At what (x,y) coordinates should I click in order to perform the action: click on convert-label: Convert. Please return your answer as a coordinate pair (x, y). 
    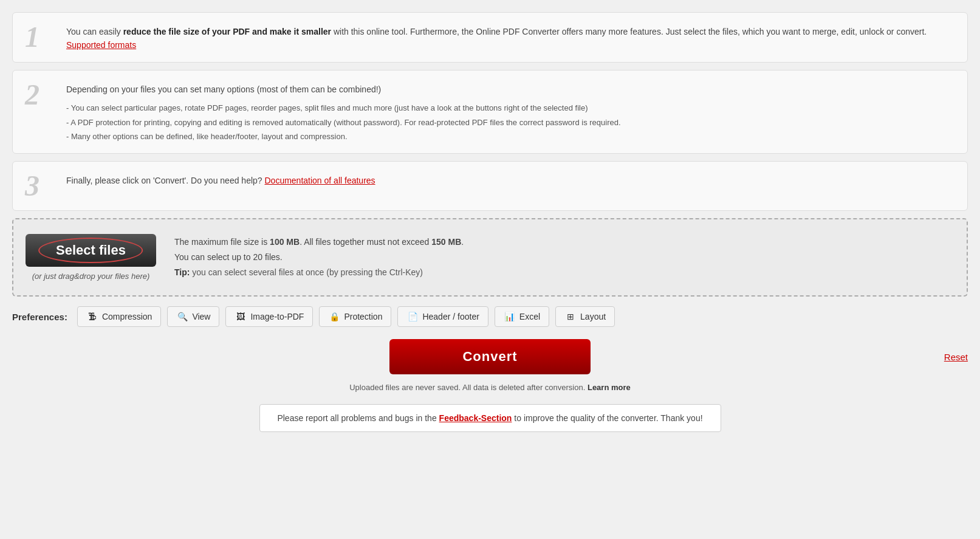
    Looking at the image, I should click on (490, 356).